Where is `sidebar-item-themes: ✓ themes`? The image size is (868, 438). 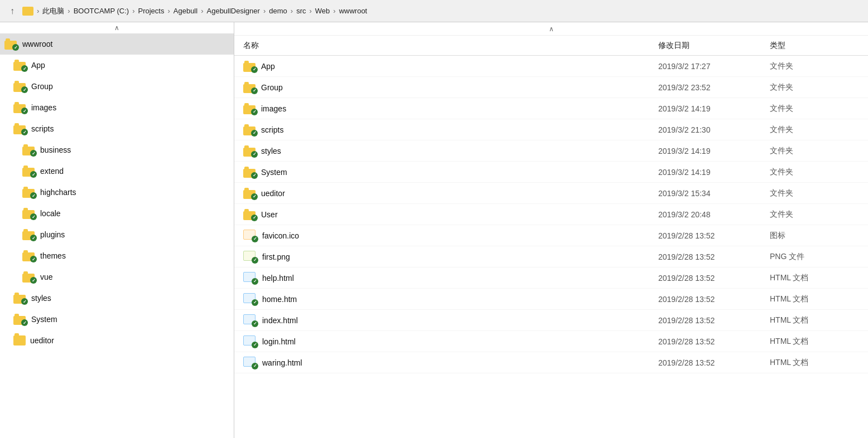
sidebar-item-themes: ✓ themes is located at coordinates (117, 256).